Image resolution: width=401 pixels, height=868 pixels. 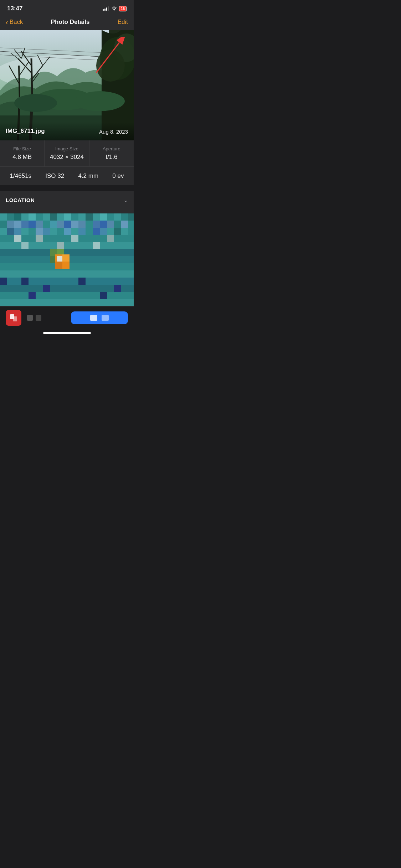 I want to click on back-chevron-icon: ‹, so click(x=7, y=22).